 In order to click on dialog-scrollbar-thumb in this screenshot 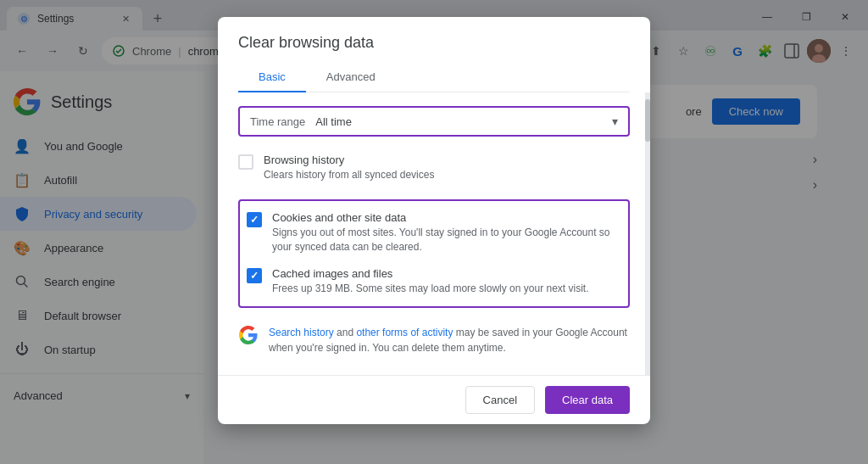, I will do `click(648, 120)`.